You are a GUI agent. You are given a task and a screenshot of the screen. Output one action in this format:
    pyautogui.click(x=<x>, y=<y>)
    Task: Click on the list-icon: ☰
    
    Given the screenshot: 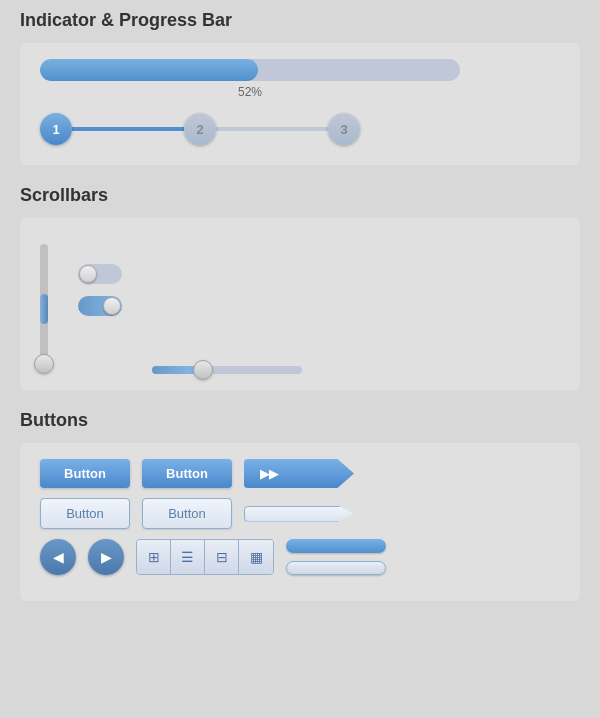 What is the action you would take?
    pyautogui.click(x=188, y=557)
    